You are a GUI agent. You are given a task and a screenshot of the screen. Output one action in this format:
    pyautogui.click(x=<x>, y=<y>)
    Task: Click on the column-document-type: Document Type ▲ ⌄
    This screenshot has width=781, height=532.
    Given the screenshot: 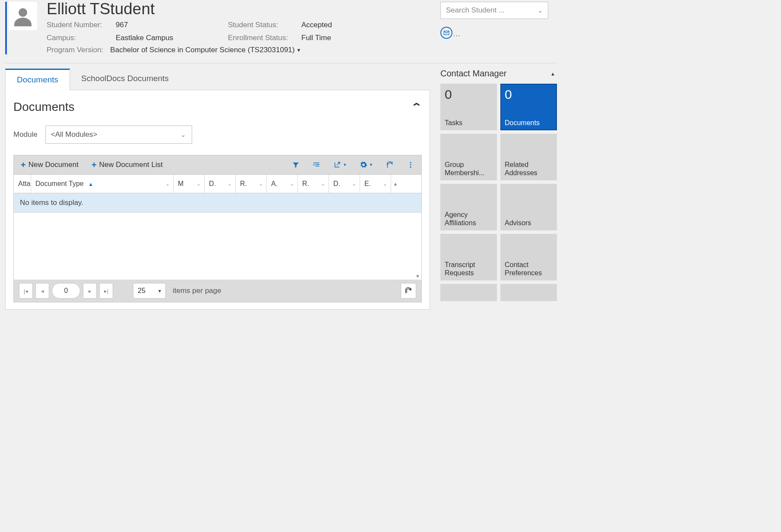 What is the action you would take?
    pyautogui.click(x=102, y=184)
    